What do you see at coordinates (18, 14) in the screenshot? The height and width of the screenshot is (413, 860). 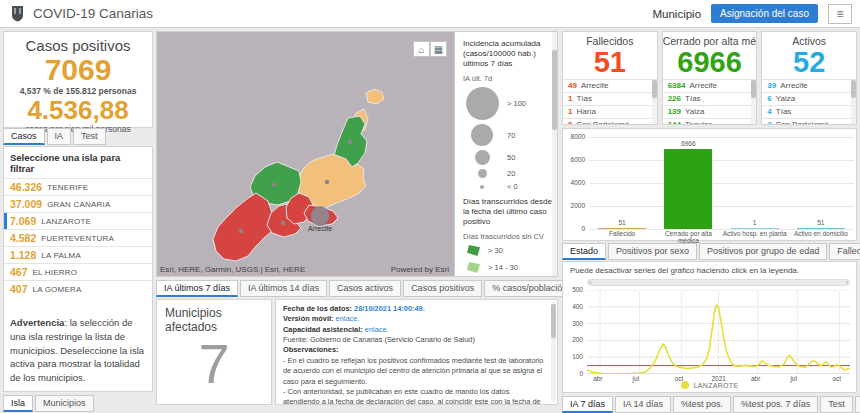 I see `canarias-emblem-icon` at bounding box center [18, 14].